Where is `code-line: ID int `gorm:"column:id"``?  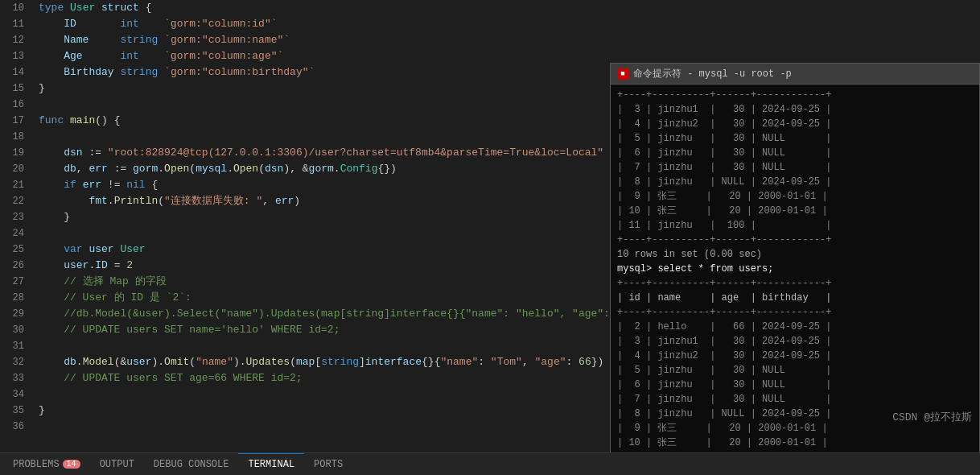
code-line: ID int `gorm:"column:id"` is located at coordinates (506, 24).